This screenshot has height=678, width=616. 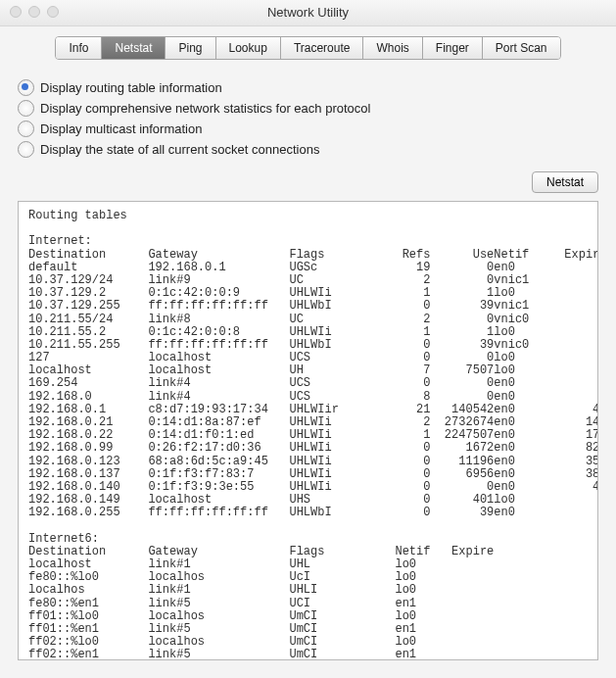 I want to click on option-row-3: Display the state of all current socket …, so click(x=308, y=149).